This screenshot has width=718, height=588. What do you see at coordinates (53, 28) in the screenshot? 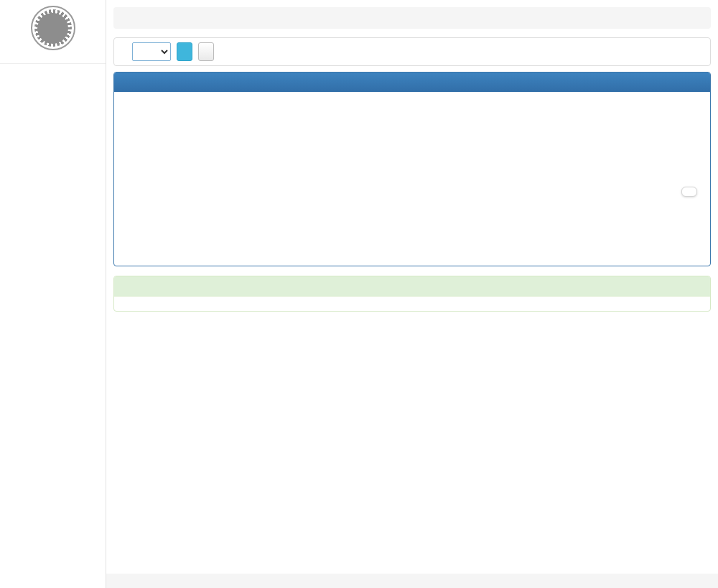
I see `app-logo` at bounding box center [53, 28].